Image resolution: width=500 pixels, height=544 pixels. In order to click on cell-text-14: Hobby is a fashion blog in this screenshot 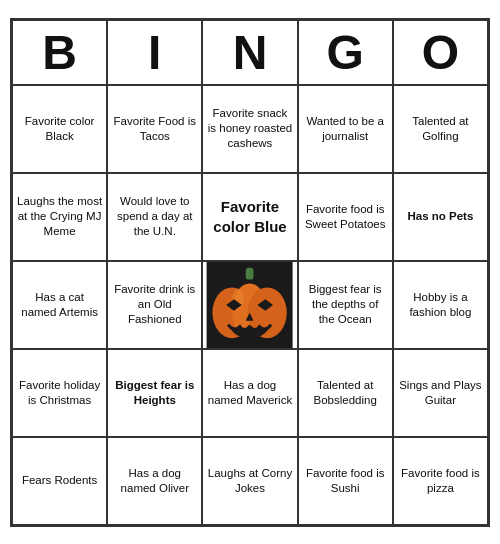, I will do `click(440, 305)`.